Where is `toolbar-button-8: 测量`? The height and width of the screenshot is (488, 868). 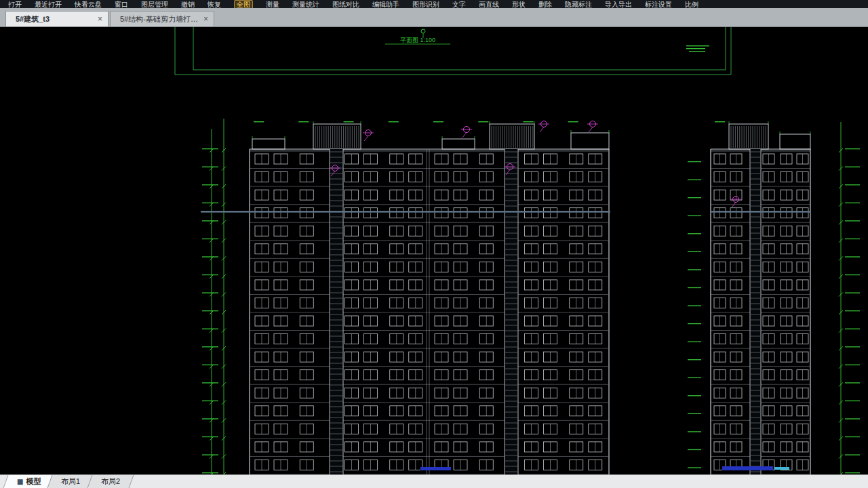 toolbar-button-8: 测量 is located at coordinates (273, 4).